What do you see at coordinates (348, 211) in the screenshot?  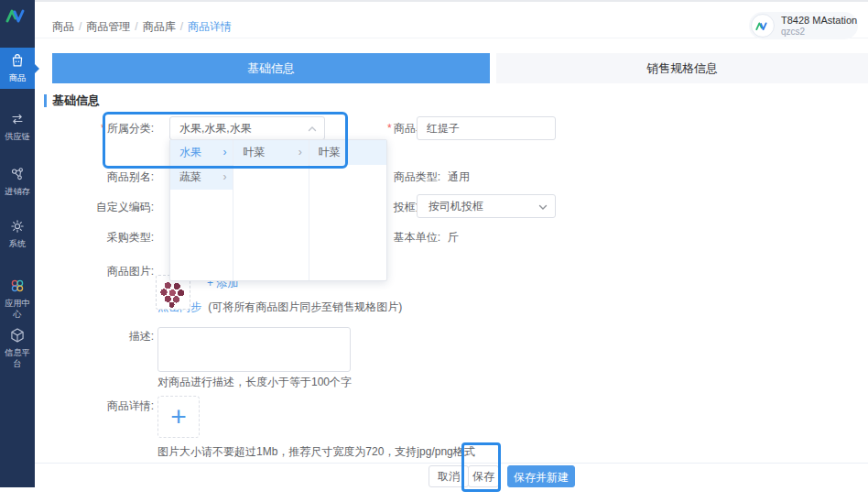 I see `cascader-column-3: 叶菜` at bounding box center [348, 211].